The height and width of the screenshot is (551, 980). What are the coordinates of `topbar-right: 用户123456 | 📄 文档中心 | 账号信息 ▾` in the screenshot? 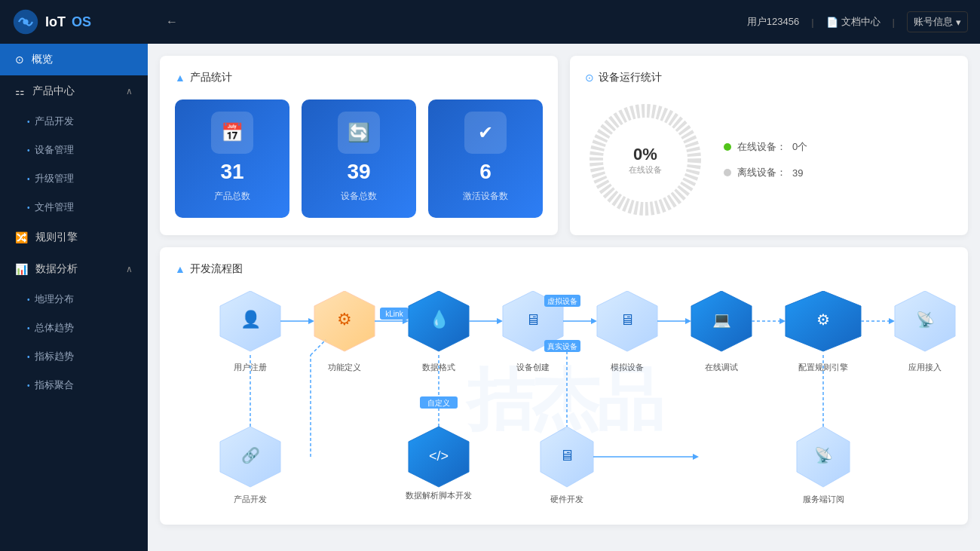 It's located at (858, 22).